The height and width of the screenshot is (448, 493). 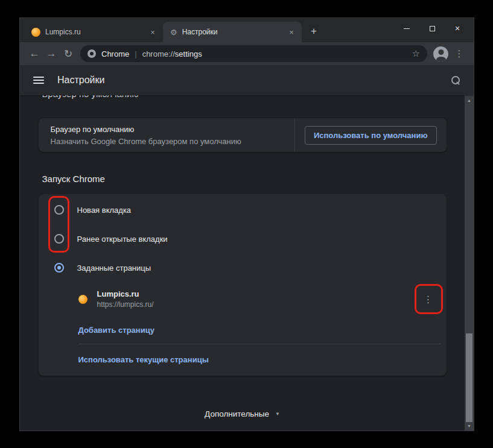 What do you see at coordinates (407, 29) in the screenshot?
I see `minimize-icon` at bounding box center [407, 29].